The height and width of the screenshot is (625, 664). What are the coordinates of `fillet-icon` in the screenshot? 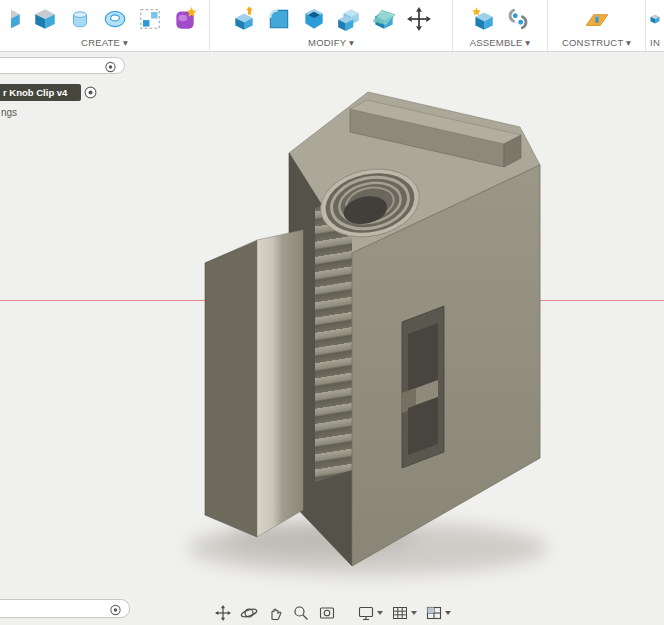 It's located at (279, 19).